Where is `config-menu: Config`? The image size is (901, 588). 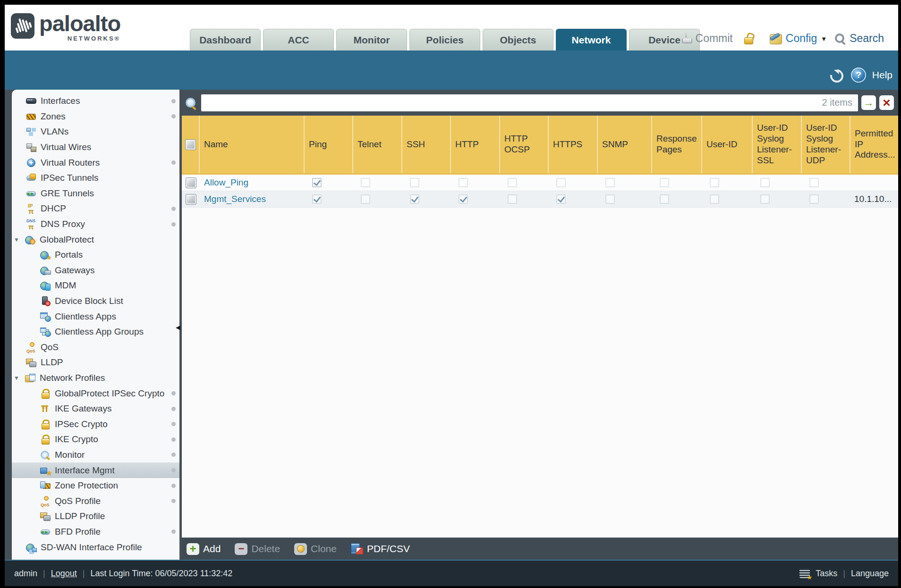 config-menu: Config is located at coordinates (801, 39).